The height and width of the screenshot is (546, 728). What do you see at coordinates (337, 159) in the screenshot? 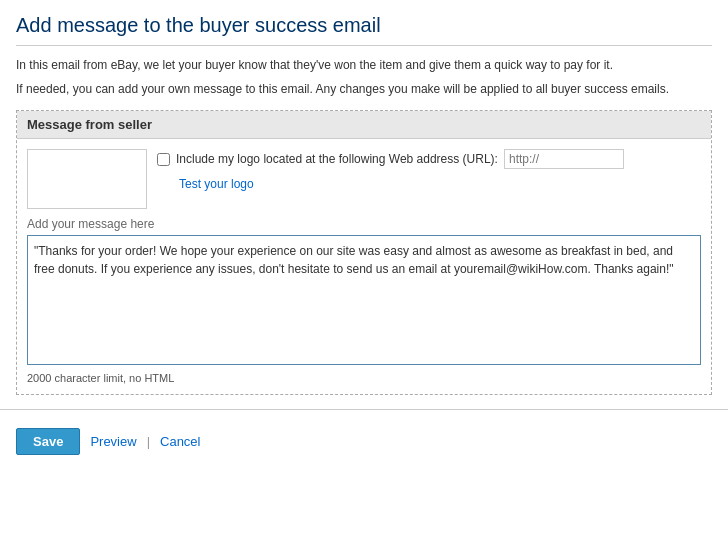
I see `logo-checkbox-label: Include my logo located at the following…` at bounding box center [337, 159].